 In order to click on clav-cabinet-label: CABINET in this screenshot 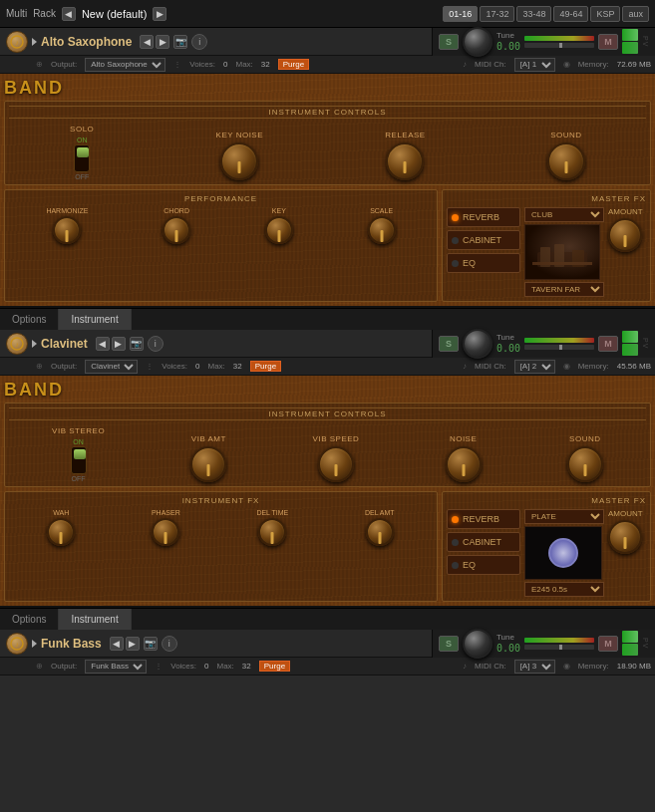, I will do `click(483, 542)`.